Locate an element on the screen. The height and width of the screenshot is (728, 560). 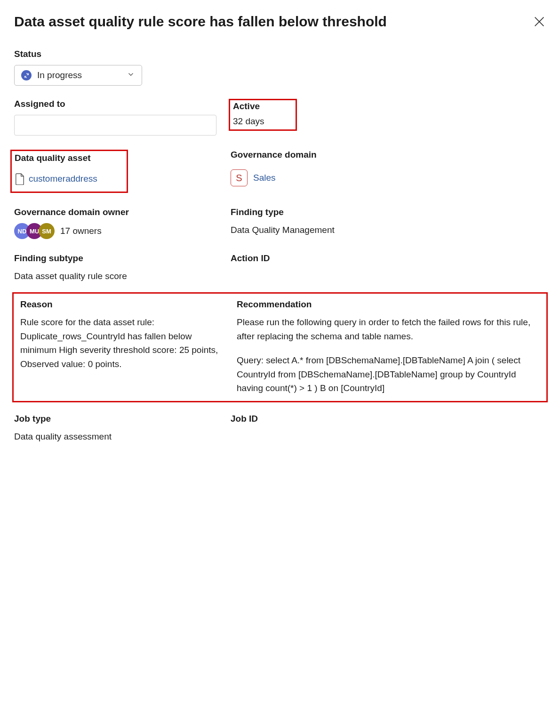
active-label: Active is located at coordinates (263, 106).